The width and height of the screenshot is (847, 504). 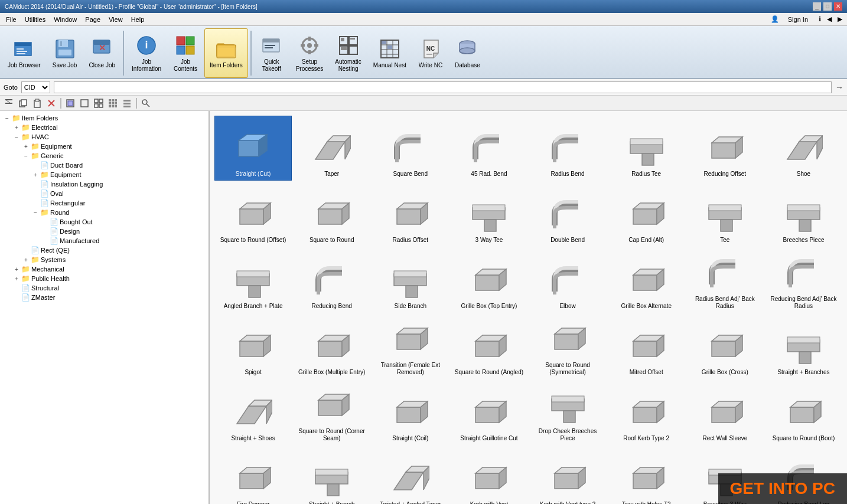 I want to click on tree-item: − 📁 Round, so click(x=104, y=212).